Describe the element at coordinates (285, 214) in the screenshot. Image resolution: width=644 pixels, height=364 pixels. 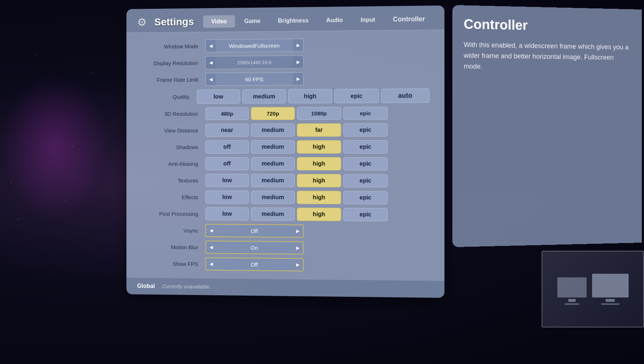
I see `post-processing-row: Post Processing low medium high epic` at that location.